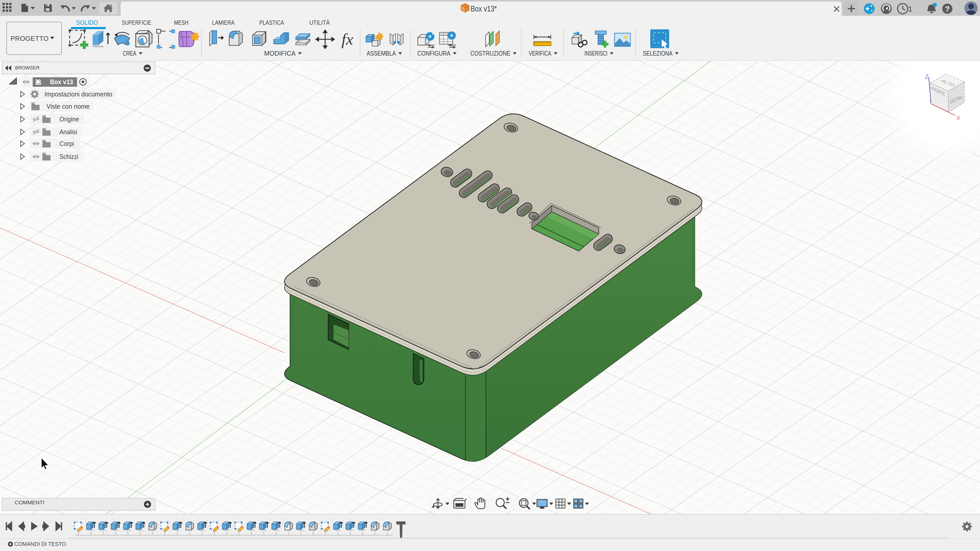 Image resolution: width=980 pixels, height=551 pixels. I want to click on svg-text: SOLIDO, so click(87, 22).